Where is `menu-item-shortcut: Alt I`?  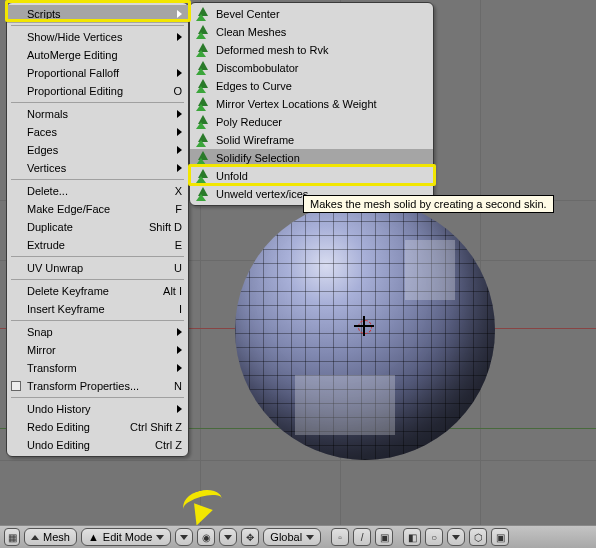 menu-item-shortcut: Alt I is located at coordinates (168, 291).